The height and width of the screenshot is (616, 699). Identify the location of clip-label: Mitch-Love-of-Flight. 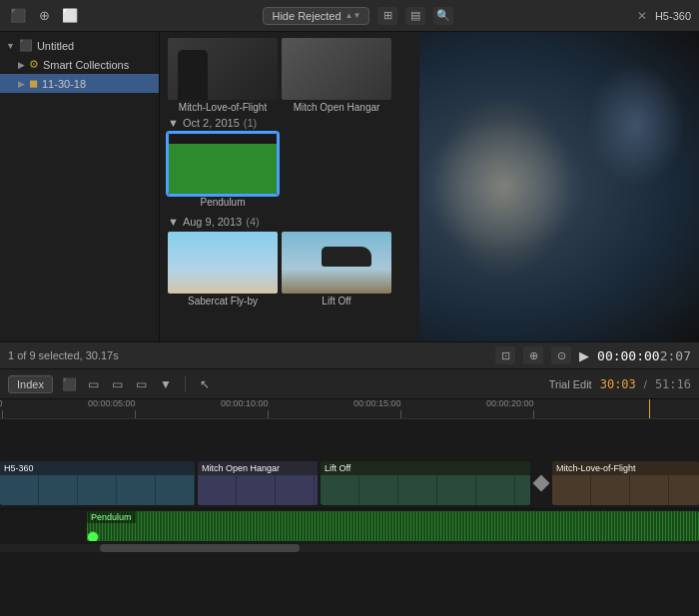
(625, 468).